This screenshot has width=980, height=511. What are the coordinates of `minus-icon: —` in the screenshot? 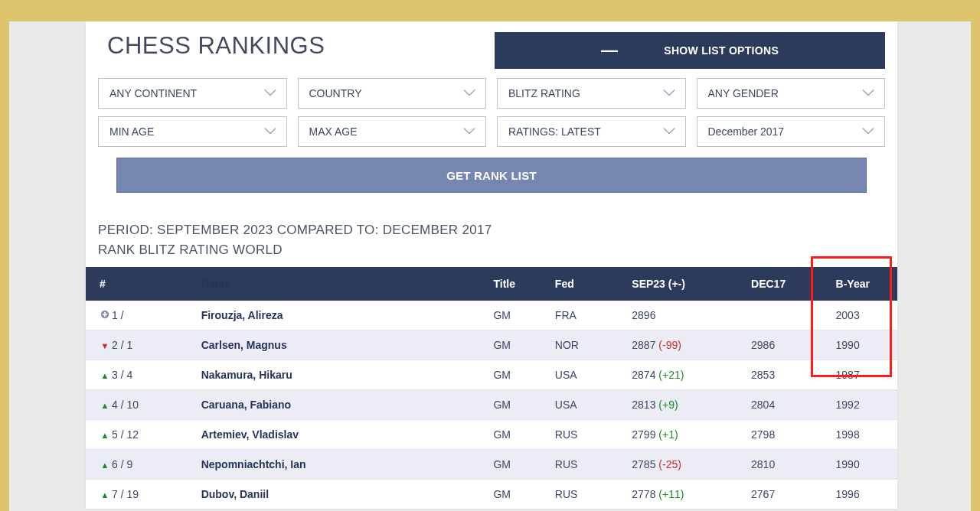 It's located at (609, 50).